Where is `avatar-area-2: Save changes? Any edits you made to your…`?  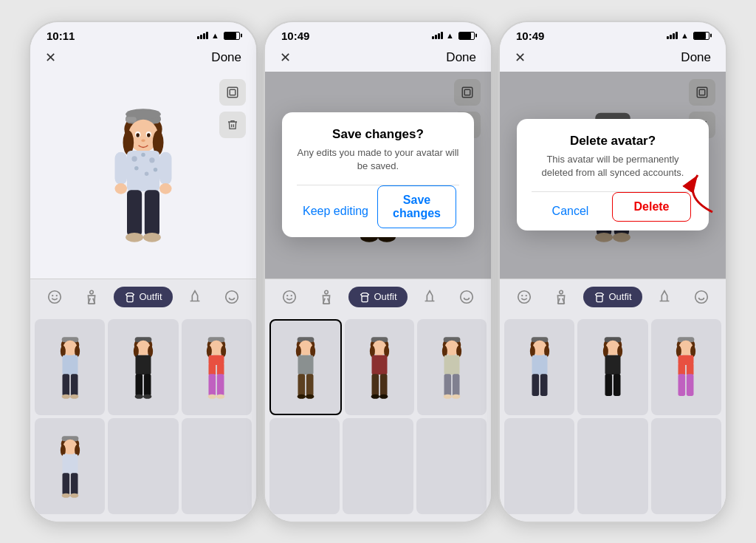
avatar-area-2: Save changes? Any edits you made to your… is located at coordinates (378, 175).